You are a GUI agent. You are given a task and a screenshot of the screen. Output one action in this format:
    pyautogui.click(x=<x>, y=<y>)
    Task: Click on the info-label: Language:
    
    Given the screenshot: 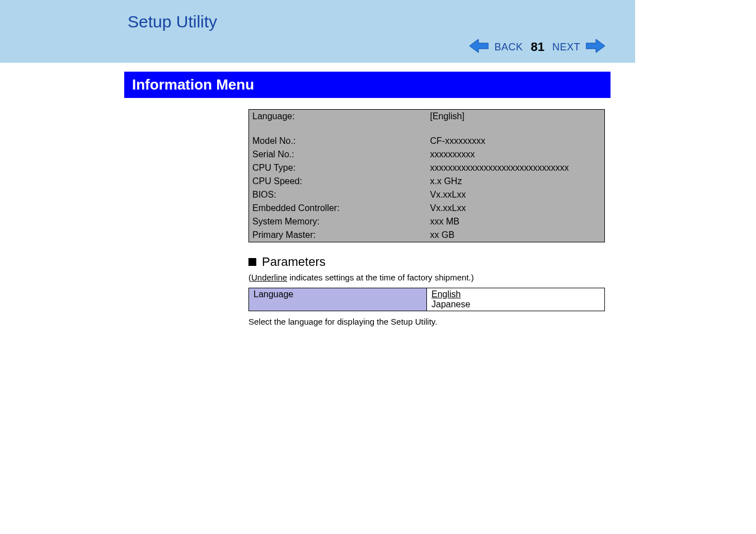 What is the action you would take?
    pyautogui.click(x=338, y=116)
    